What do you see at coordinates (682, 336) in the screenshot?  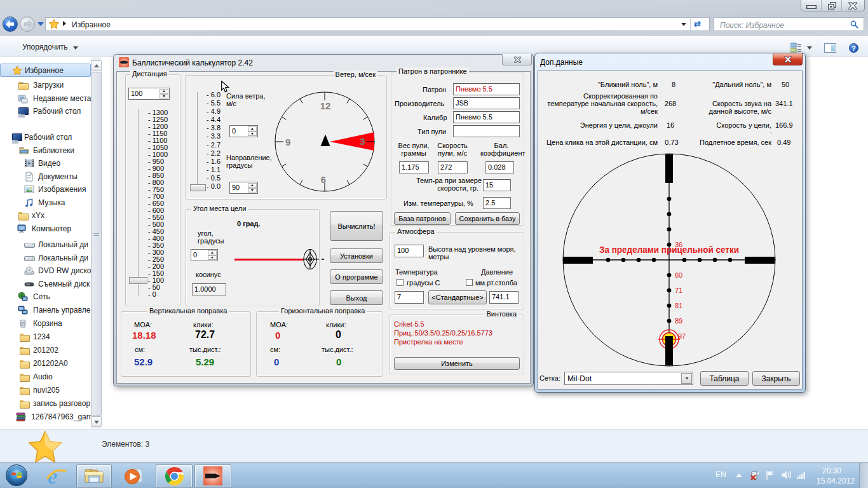 I see `svg-text: 97` at bounding box center [682, 336].